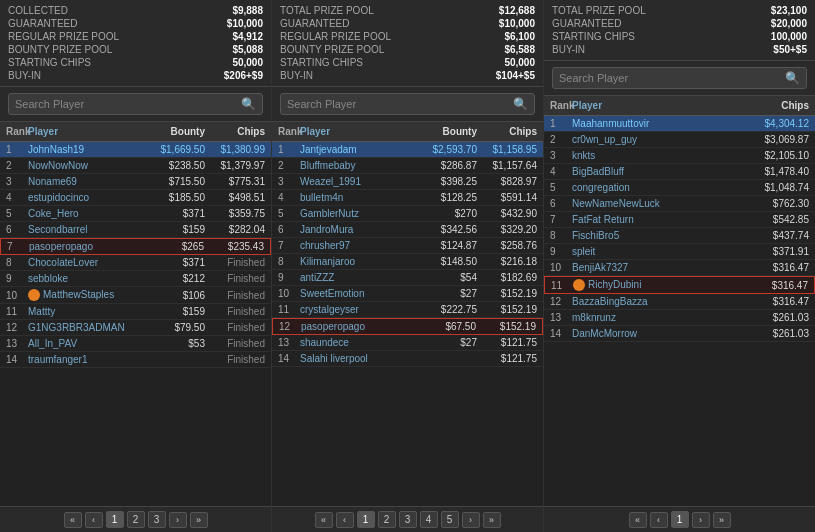 The width and height of the screenshot is (815, 532). I want to click on table-row: 12G1NG3RBR3ADMAN$79.50Finished, so click(136, 328).